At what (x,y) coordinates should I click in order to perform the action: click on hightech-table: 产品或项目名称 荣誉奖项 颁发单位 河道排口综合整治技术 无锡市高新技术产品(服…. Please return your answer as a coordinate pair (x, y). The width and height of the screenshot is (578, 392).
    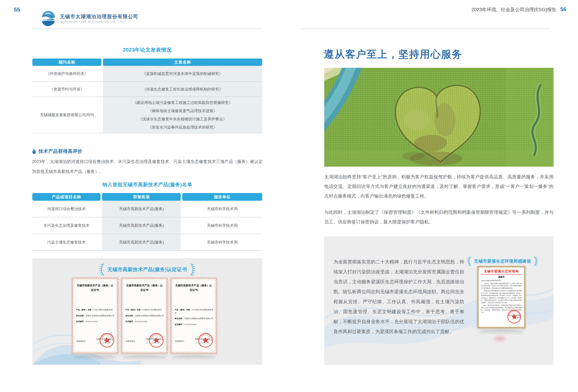
    Looking at the image, I should click on (147, 222).